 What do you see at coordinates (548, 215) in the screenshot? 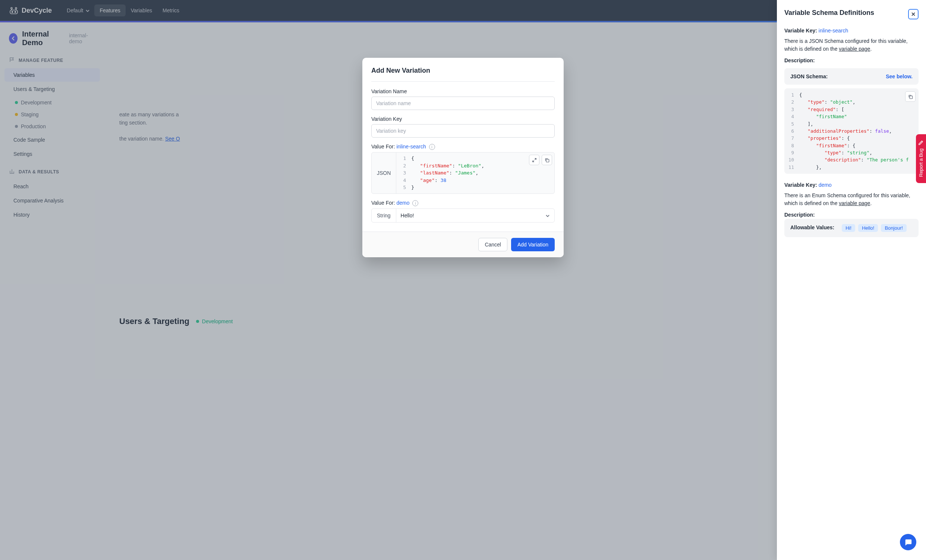
I see `chevron-down-icon` at bounding box center [548, 215].